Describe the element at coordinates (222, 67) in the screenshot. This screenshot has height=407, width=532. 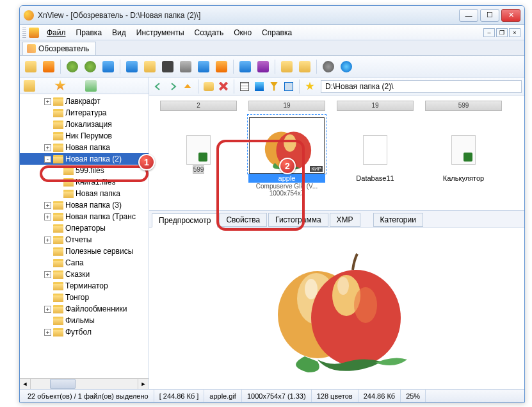
I see `media-button` at that location.